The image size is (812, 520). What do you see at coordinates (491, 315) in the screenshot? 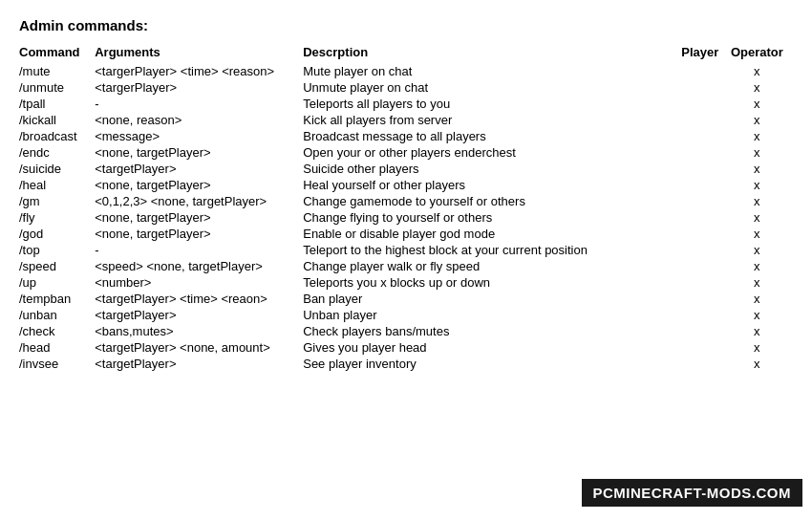
I see `cell-description: Unban player` at bounding box center [491, 315].